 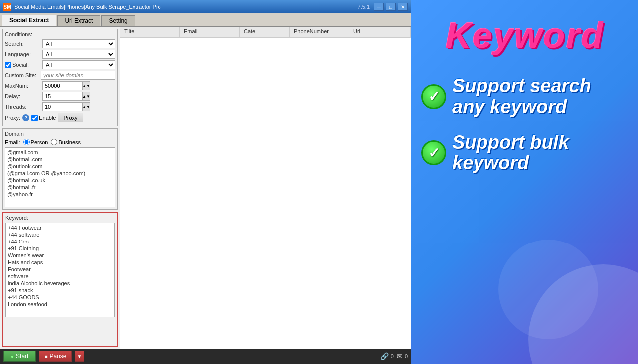 I want to click on keyword-item: +44 software, so click(x=60, y=235).